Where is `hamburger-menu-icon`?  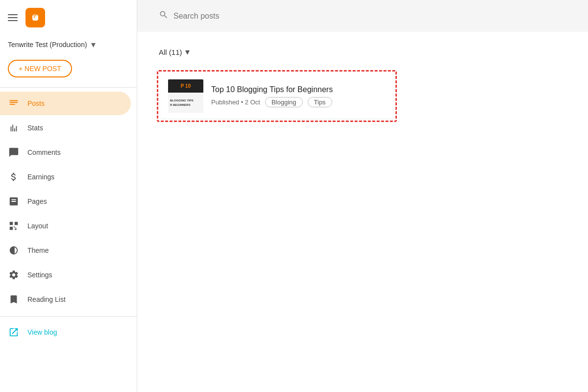
hamburger-menu-icon is located at coordinates (13, 18).